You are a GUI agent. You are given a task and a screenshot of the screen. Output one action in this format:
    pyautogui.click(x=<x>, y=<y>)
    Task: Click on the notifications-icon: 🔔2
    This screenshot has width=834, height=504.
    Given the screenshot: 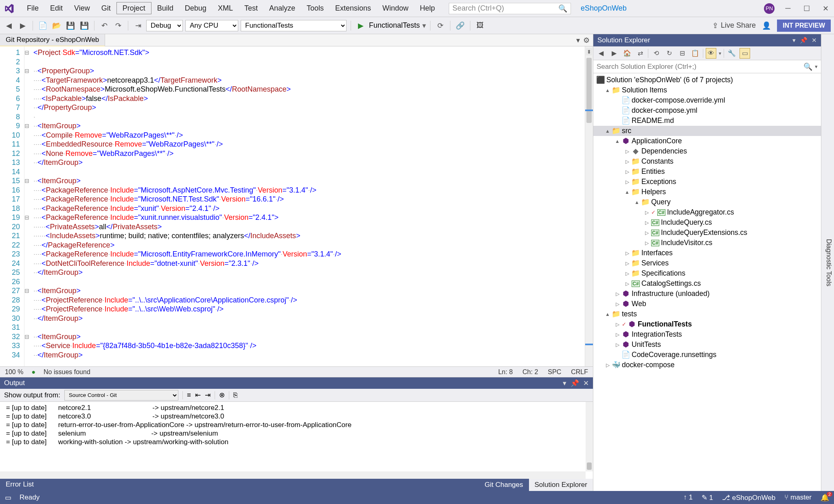 What is the action you would take?
    pyautogui.click(x=825, y=497)
    